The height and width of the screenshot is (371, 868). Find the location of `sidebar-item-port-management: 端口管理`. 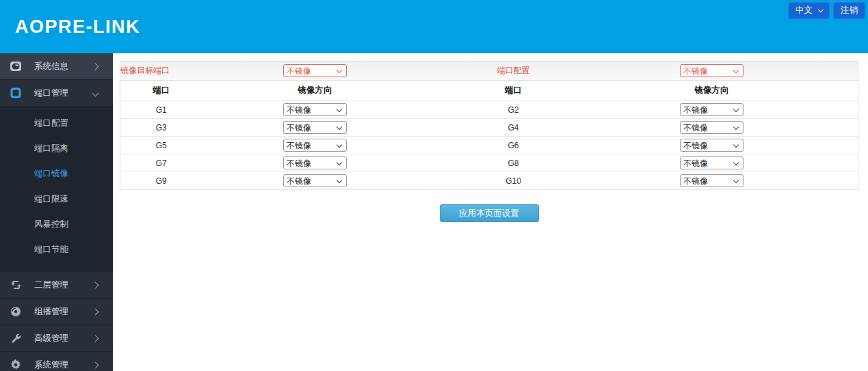

sidebar-item-port-management: 端口管理 is located at coordinates (56, 93).